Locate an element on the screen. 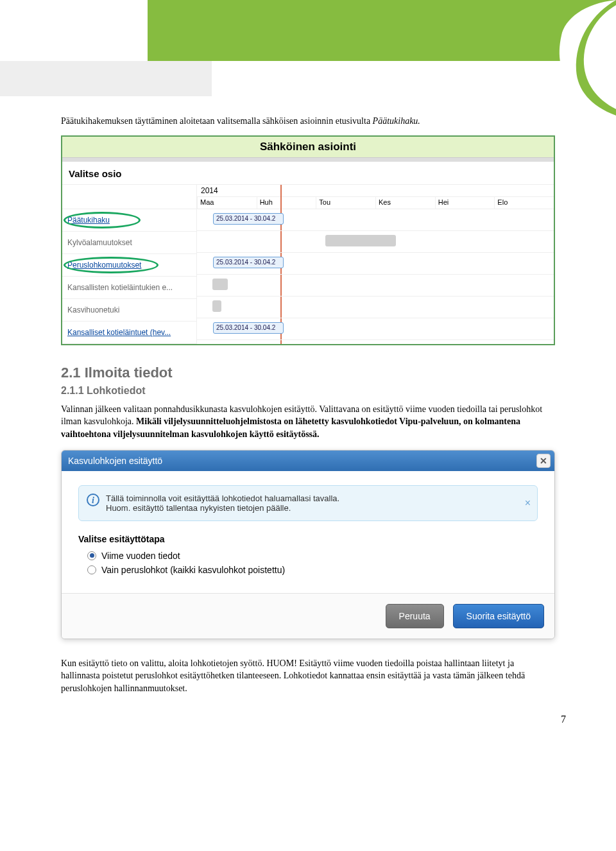 The image size is (616, 851). row-kansalliset-kotielaintuet: Kansalliset kotieläintuet (hev... is located at coordinates (130, 332).